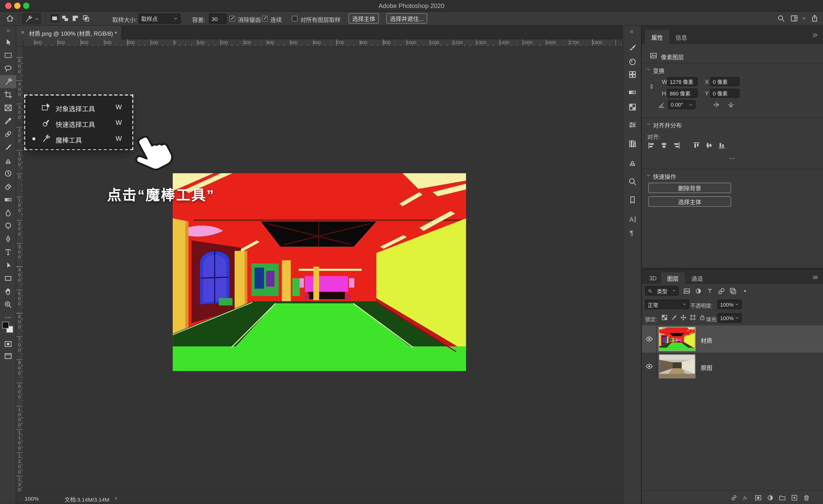 The height and width of the screenshot is (504, 823). I want to click on lock-transparency-icon, so click(664, 317).